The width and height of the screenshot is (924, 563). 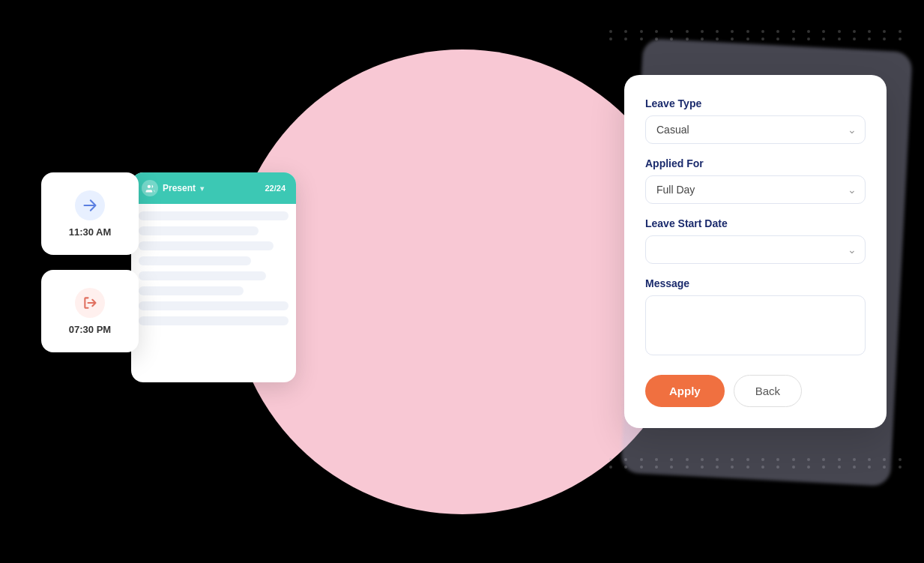 What do you see at coordinates (172, 188) in the screenshot?
I see `panel-header-left: Present ▾` at bounding box center [172, 188].